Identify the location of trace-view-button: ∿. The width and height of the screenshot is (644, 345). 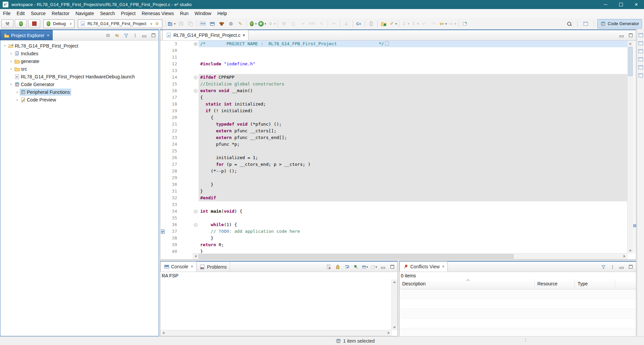
(322, 24).